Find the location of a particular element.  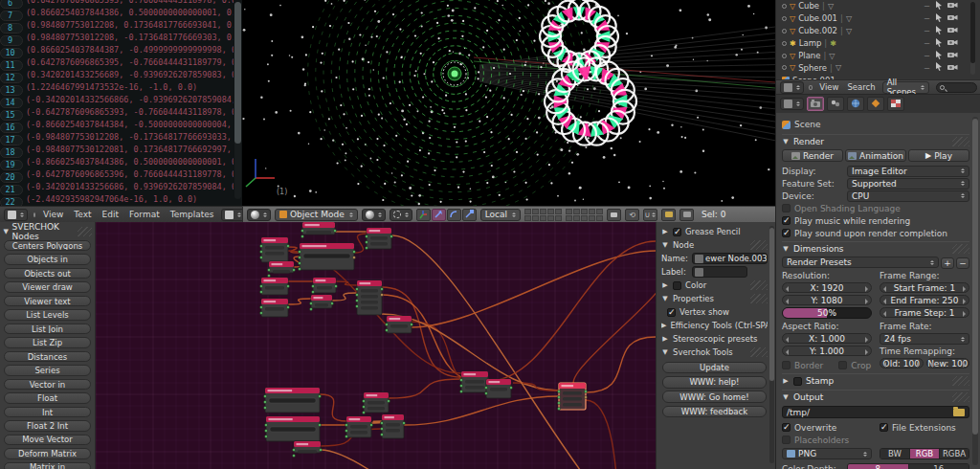

text-editor-scrollbar is located at coordinates (237, 100).